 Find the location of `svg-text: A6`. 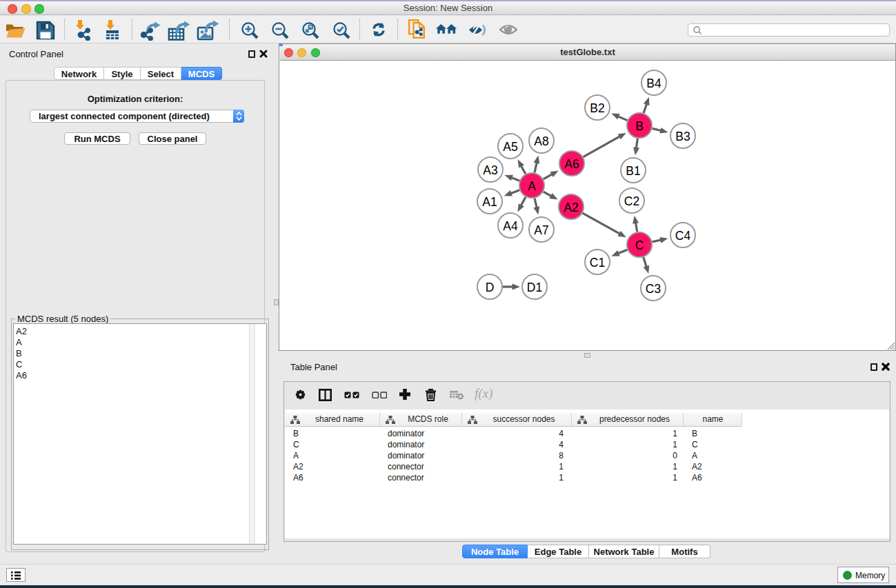

svg-text: A6 is located at coordinates (571, 164).